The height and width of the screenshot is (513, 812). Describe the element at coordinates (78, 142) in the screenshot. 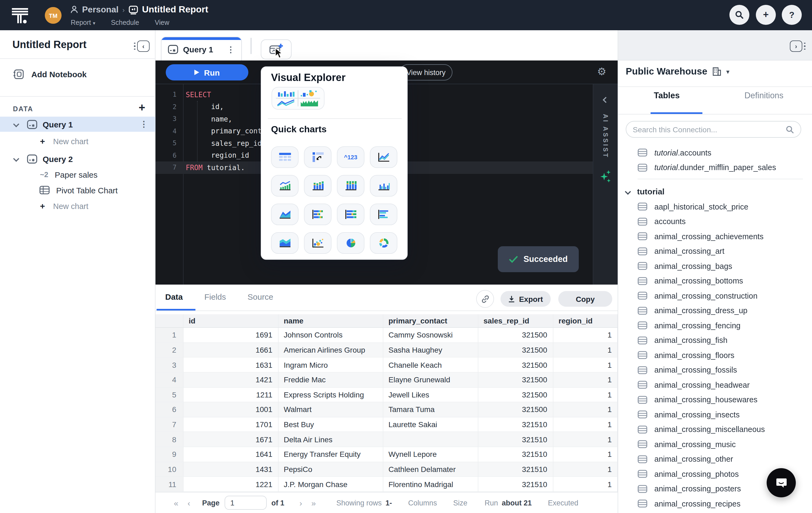

I see `sidebar-item-new-chart-1: + New chart` at that location.